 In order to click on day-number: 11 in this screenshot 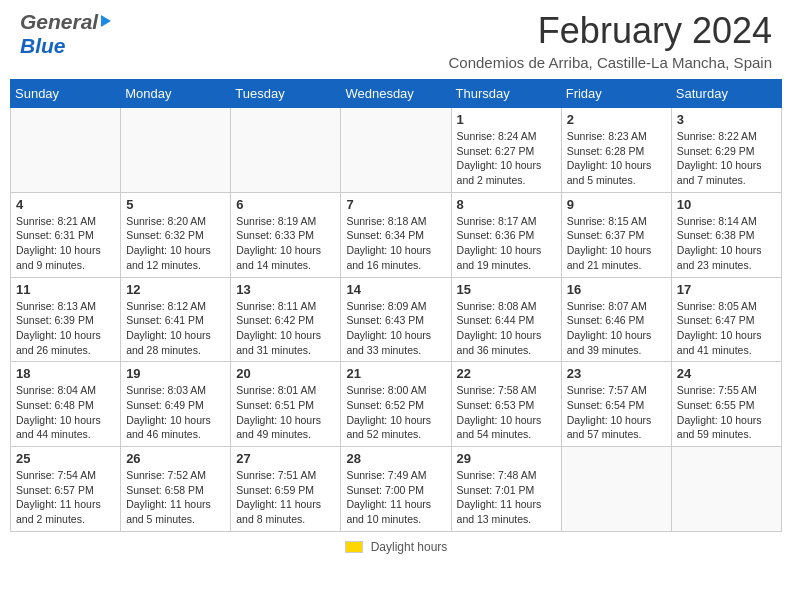, I will do `click(66, 290)`.